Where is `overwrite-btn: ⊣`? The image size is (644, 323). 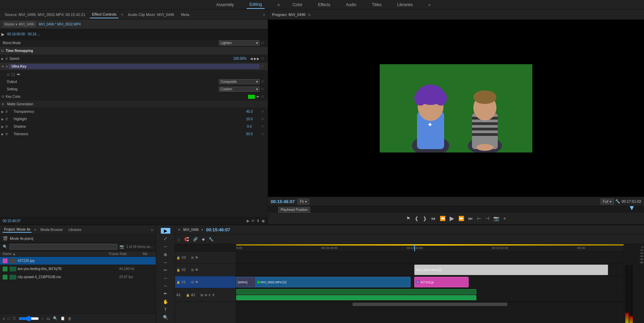 overwrite-btn: ⊣ is located at coordinates (487, 218).